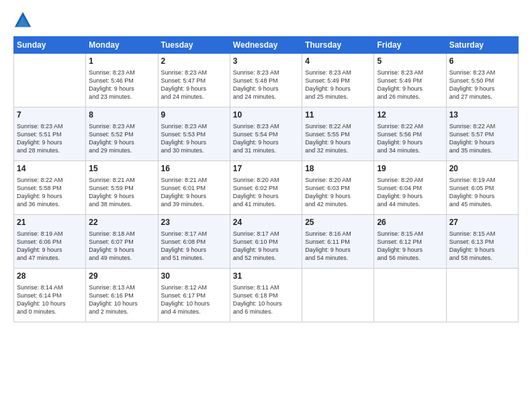 This screenshot has width=532, height=411. What do you see at coordinates (410, 188) in the screenshot?
I see `calendar-cell: 19Sunrise: 8:20 AM Sunset: 6:04 PM Dayli…` at bounding box center [410, 188].